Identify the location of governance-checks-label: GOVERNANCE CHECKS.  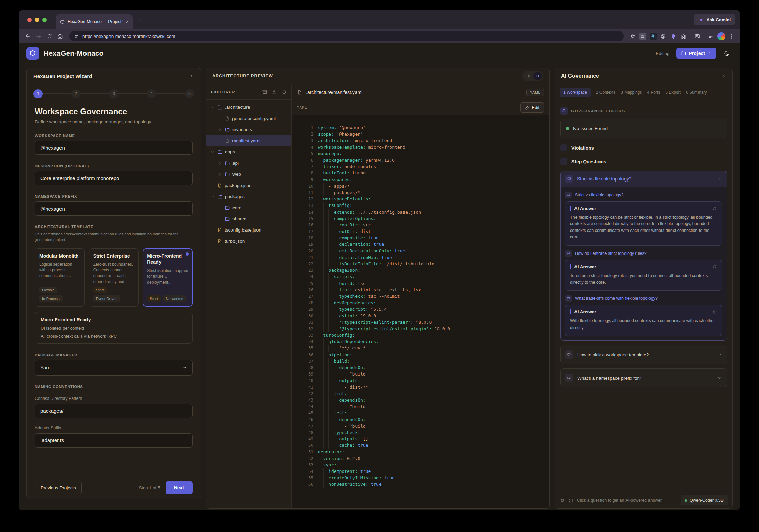
(598, 111).